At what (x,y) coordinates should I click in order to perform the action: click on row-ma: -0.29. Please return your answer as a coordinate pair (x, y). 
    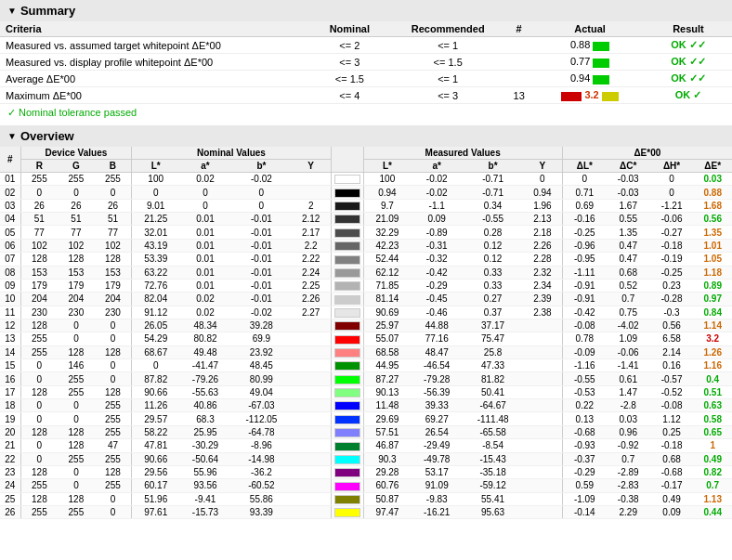
    Looking at the image, I should click on (437, 285).